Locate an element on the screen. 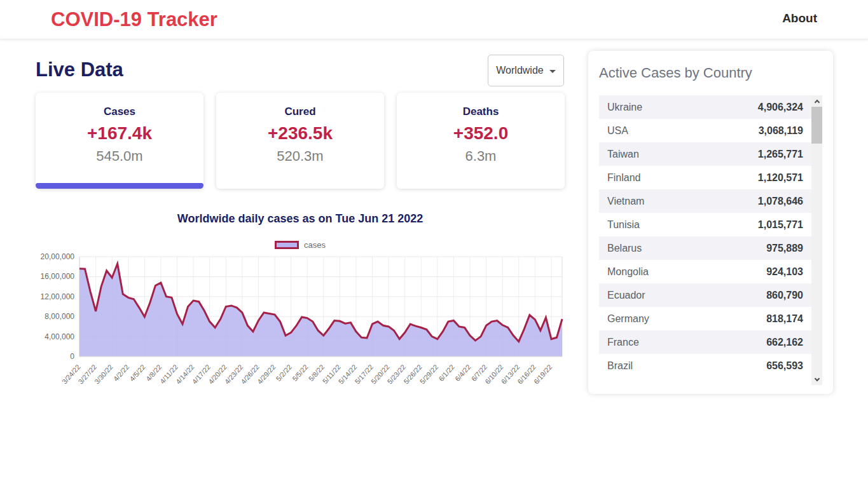 The height and width of the screenshot is (488, 868). legend-swatch is located at coordinates (287, 245).